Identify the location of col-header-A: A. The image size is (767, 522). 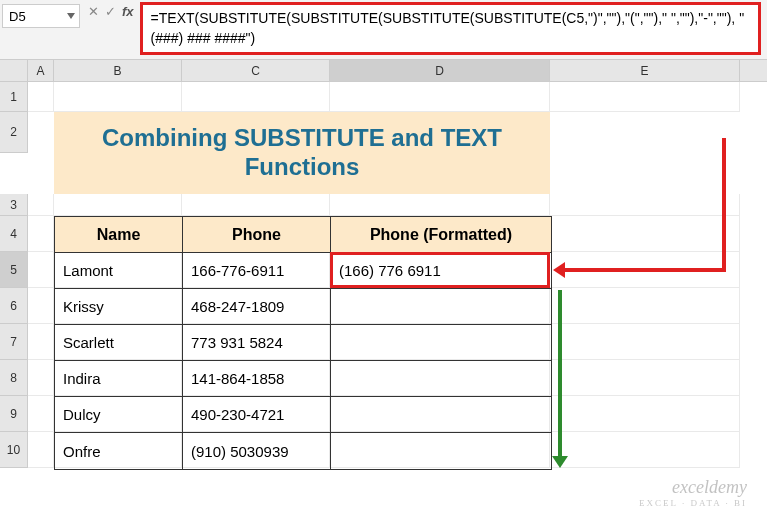
(41, 70).